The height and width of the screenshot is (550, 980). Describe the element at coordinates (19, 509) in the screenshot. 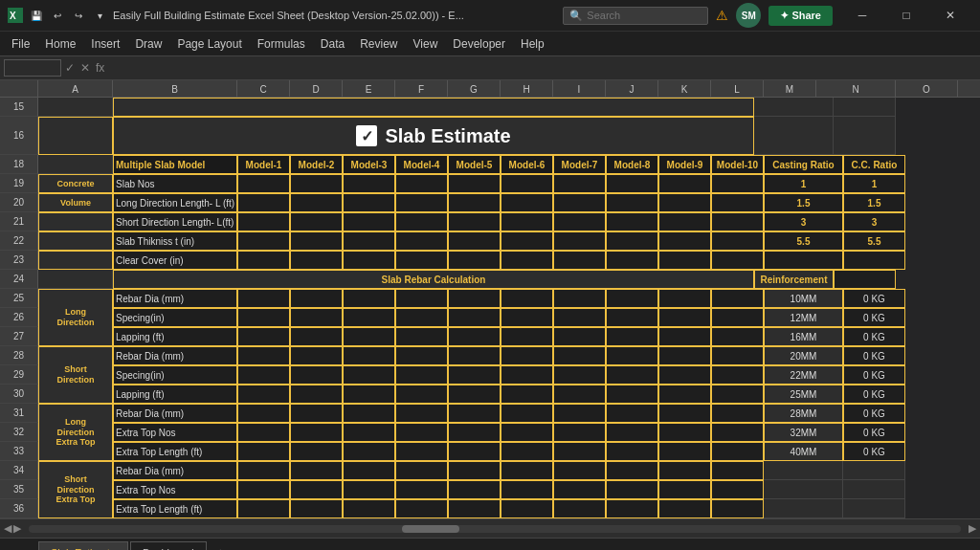

I see `rownum-36: 36` at that location.